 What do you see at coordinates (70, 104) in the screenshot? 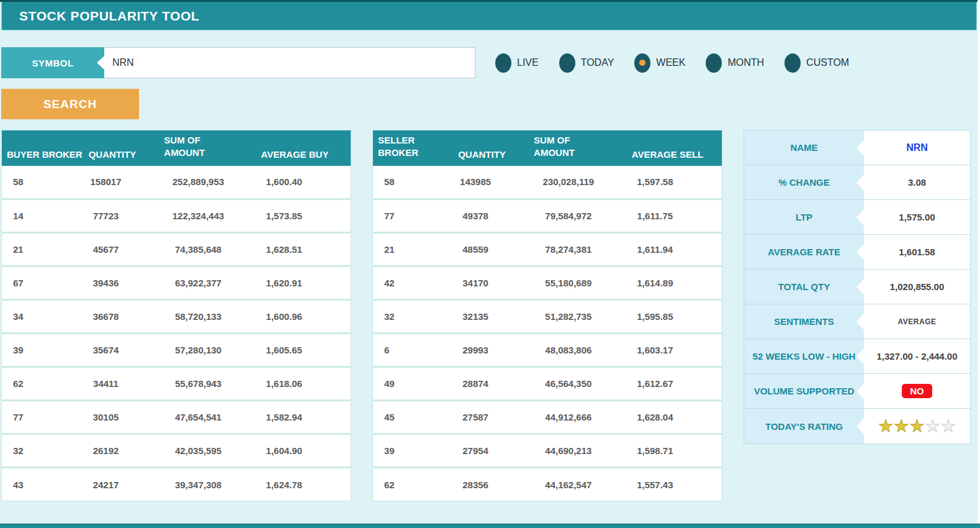
I see `search-button: SEARCH` at bounding box center [70, 104].